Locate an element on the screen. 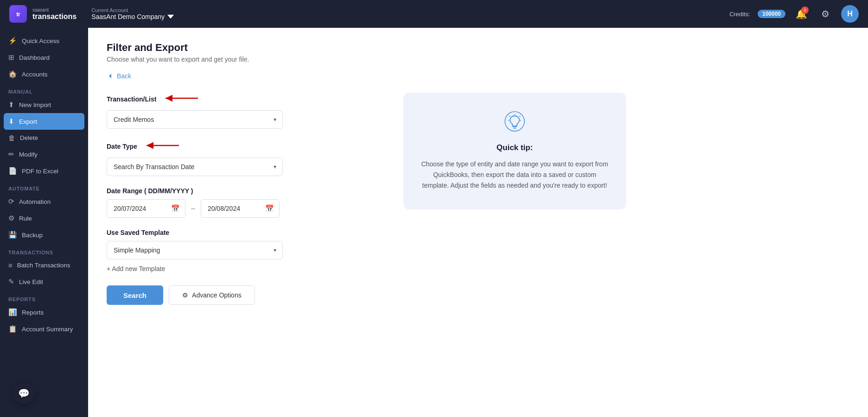 This screenshot has height=417, width=868. avatar: H is located at coordinates (850, 14).